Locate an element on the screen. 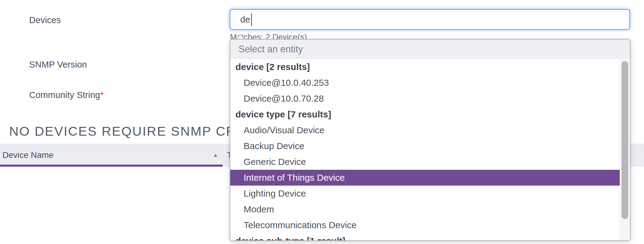  dropdown-item: Audio/Visual Device is located at coordinates (425, 130).